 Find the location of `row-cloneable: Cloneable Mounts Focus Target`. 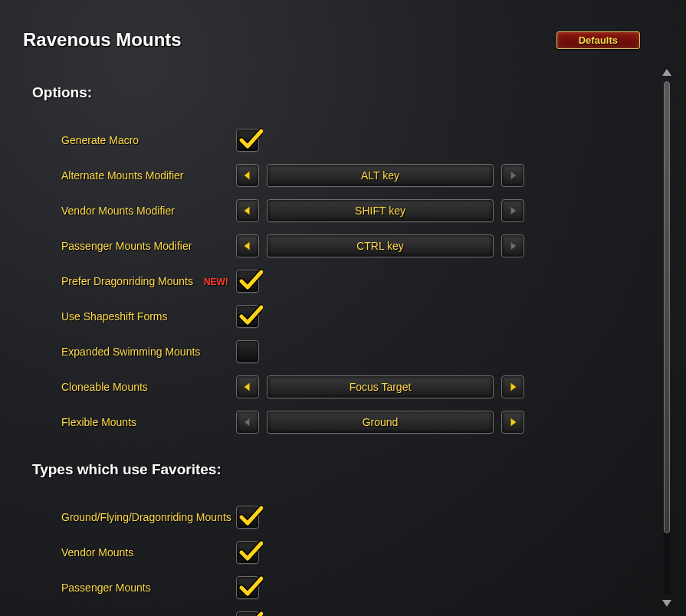

row-cloneable: Cloneable Mounts Focus Target is located at coordinates (334, 387).